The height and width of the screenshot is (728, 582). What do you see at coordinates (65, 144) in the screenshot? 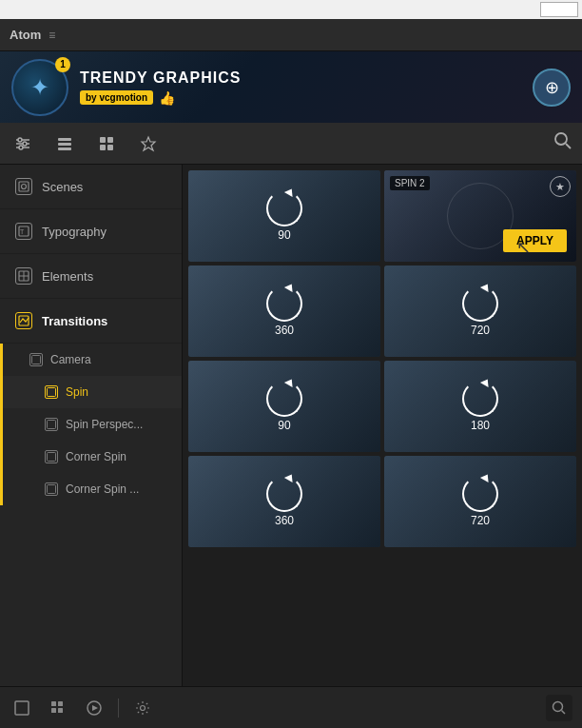
I see `list-icon` at bounding box center [65, 144].